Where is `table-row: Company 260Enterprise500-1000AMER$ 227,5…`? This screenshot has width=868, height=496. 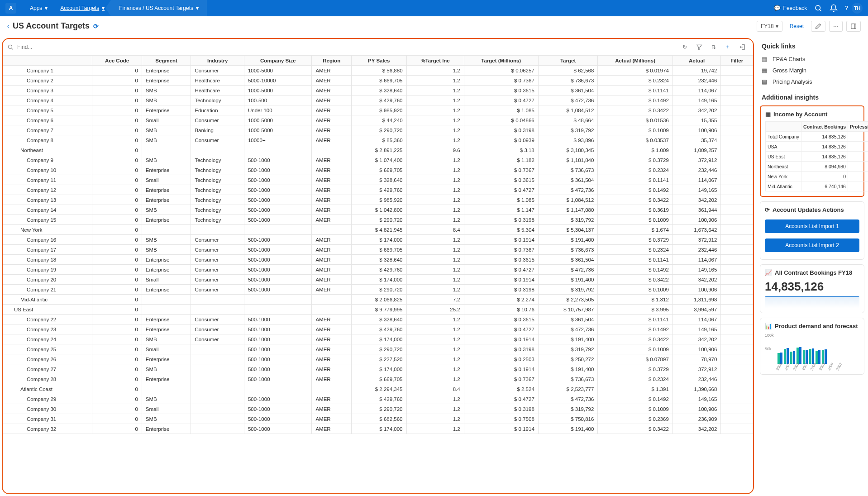 table-row: Company 260Enterprise500-1000AMER$ 227,5… is located at coordinates (378, 359).